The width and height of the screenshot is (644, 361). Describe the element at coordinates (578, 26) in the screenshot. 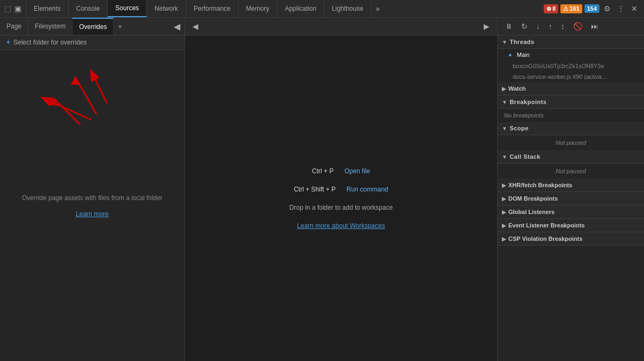

I see `deactivate-breakpoints-button: 🚫` at that location.